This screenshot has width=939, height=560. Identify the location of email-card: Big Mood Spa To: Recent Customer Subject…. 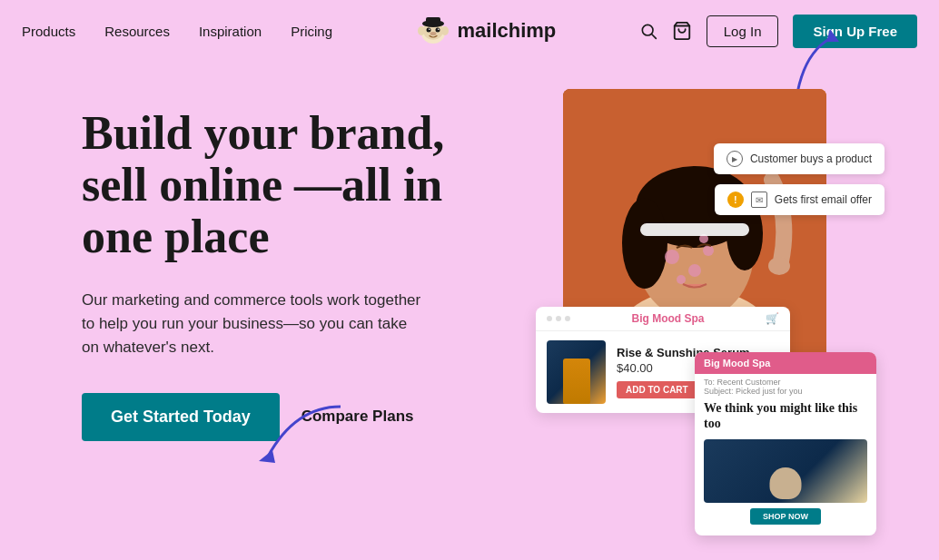
(786, 444).